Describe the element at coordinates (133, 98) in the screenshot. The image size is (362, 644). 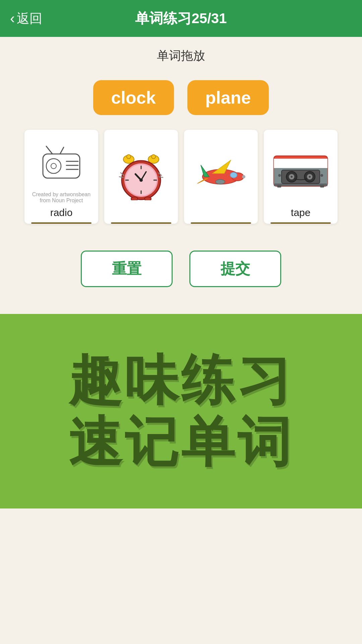
I see `word-chip-clock: clock` at that location.